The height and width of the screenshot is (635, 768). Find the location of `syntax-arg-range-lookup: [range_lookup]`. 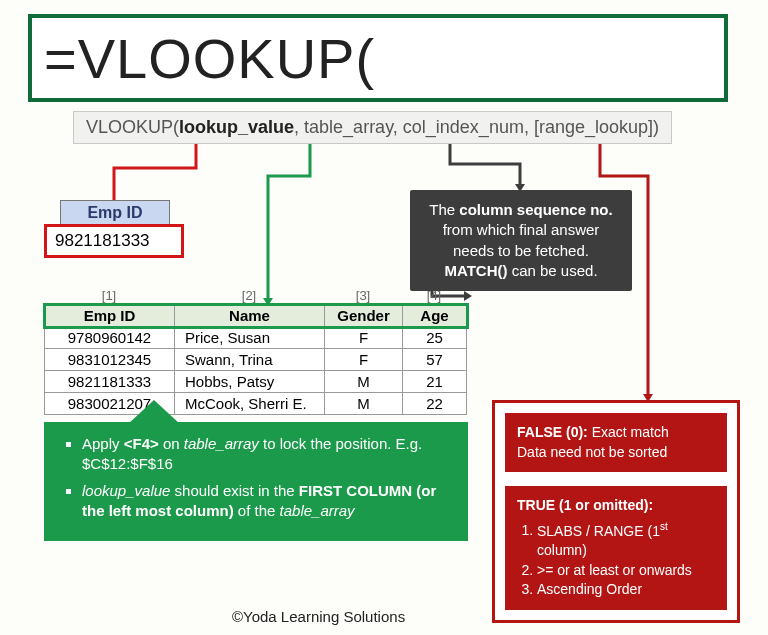

syntax-arg-range-lookup: [range_lookup] is located at coordinates (594, 127).